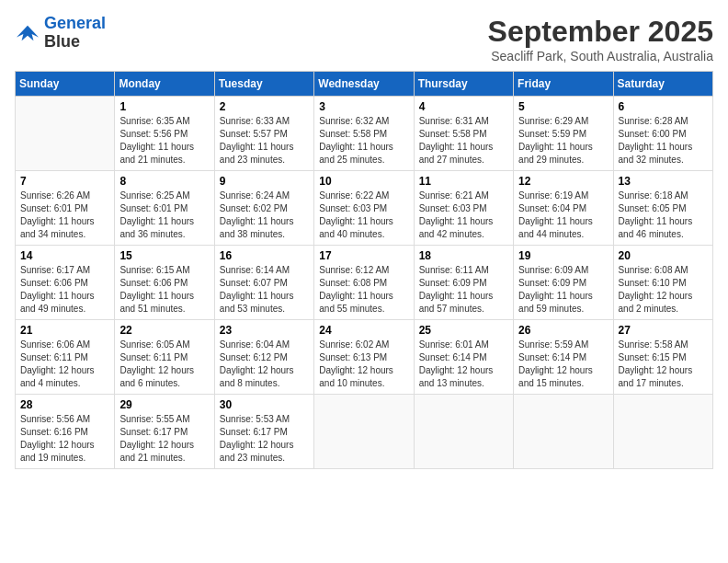  What do you see at coordinates (463, 290) in the screenshot?
I see `day-info: Sunrise: 6:11 AMSunset: 6:09 PMDaylight:…` at bounding box center [463, 290].